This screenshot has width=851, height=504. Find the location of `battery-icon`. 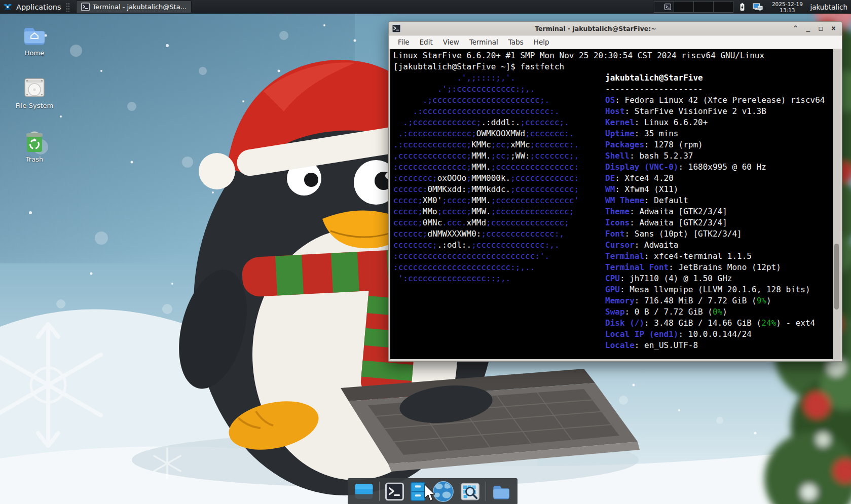

battery-icon is located at coordinates (742, 7).